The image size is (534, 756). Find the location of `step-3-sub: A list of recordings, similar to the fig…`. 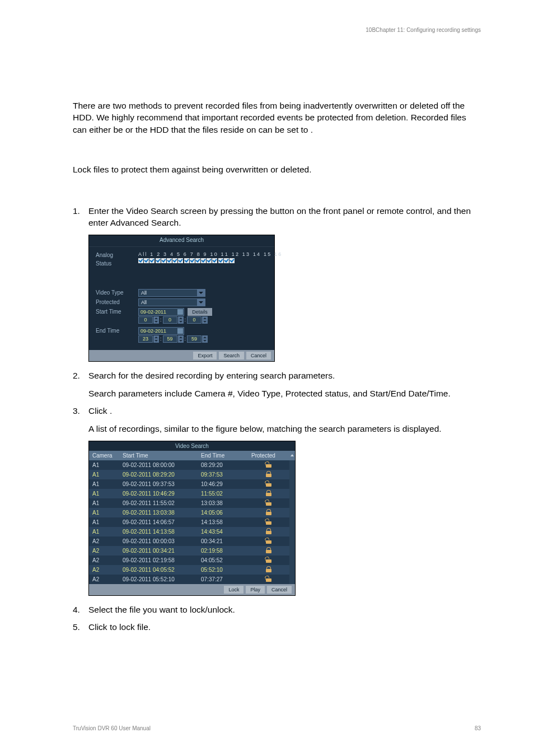

step-3-sub: A list of recordings, similar to the fig… is located at coordinates (284, 429).